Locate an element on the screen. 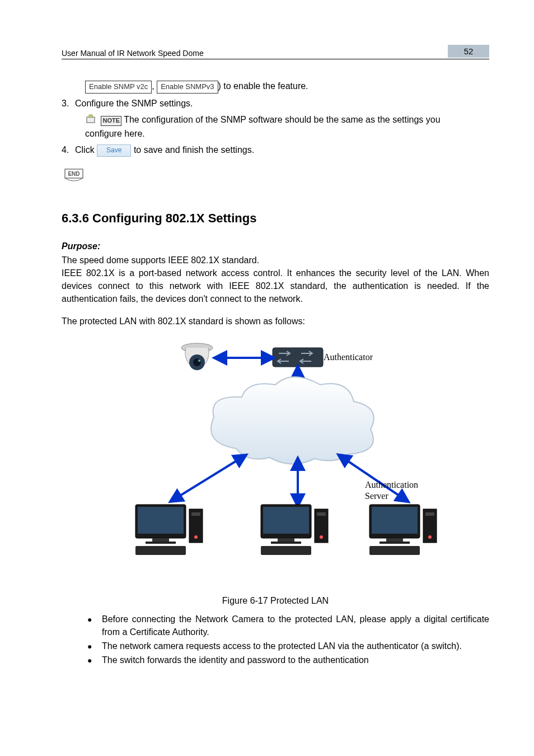  bullet-3: The switch forwards the identity and pas… is located at coordinates (288, 660).